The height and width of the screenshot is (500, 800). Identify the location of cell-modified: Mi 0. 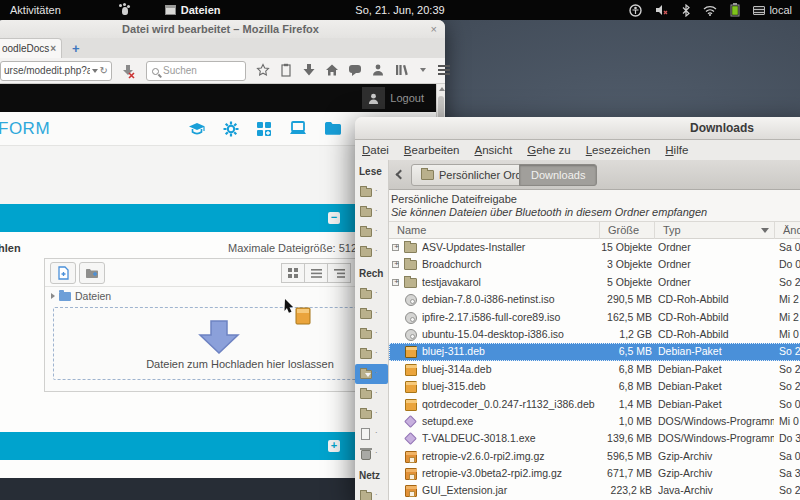
(790, 422).